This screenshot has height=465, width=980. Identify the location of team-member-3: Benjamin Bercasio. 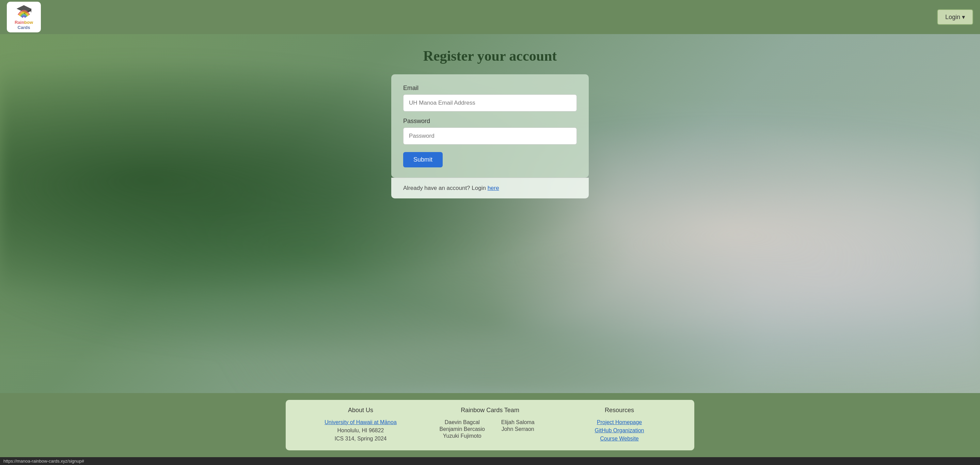
(463, 429).